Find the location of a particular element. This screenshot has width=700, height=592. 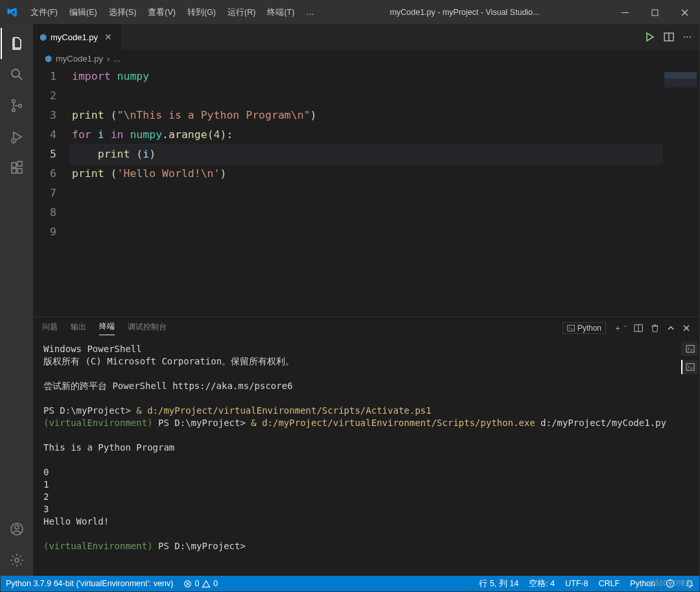

status-problems: 0 0 is located at coordinates (201, 584).